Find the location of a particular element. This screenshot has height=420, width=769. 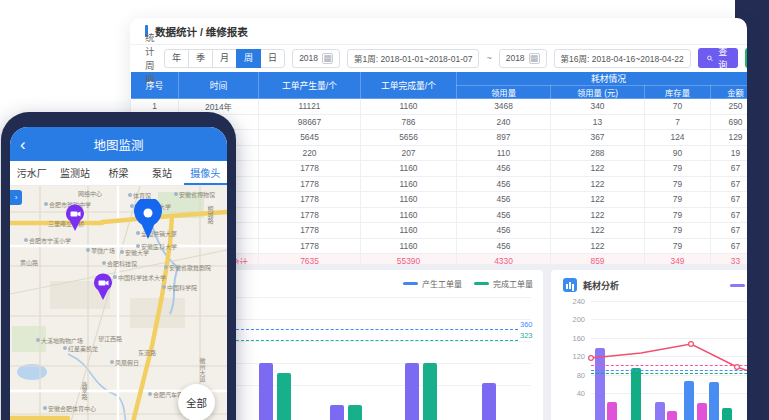

table-cell: 897 is located at coordinates (504, 138).